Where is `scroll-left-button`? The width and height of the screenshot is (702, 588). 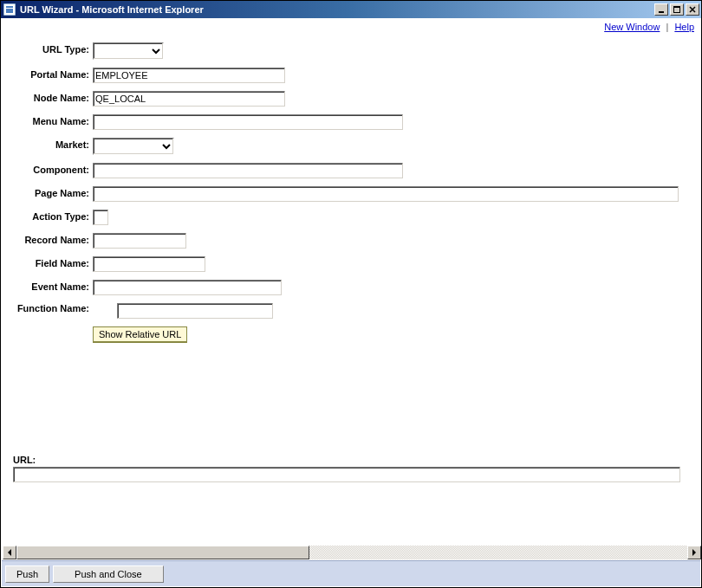
scroll-left-button is located at coordinates (10, 552).